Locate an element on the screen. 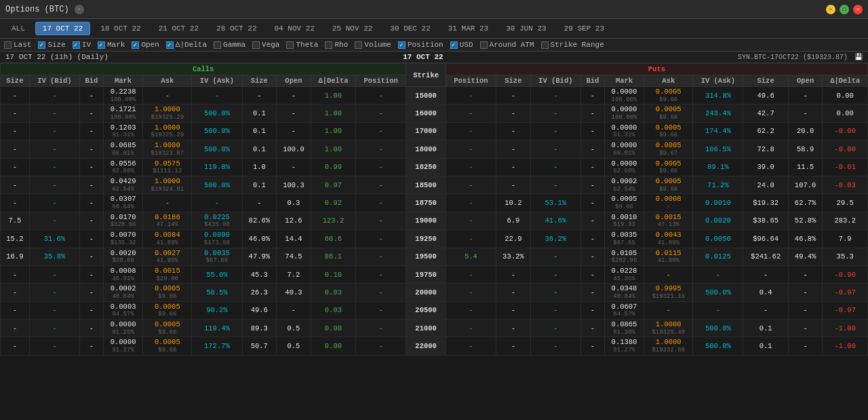 This screenshot has height=420, width=868. checkbox-vega is located at coordinates (256, 45).